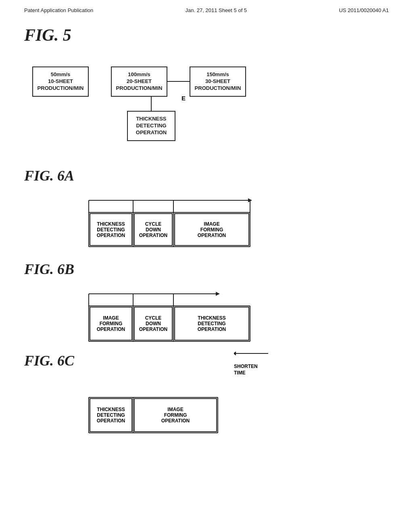  I want to click on fig5-title: FIG. 5, so click(206, 35).